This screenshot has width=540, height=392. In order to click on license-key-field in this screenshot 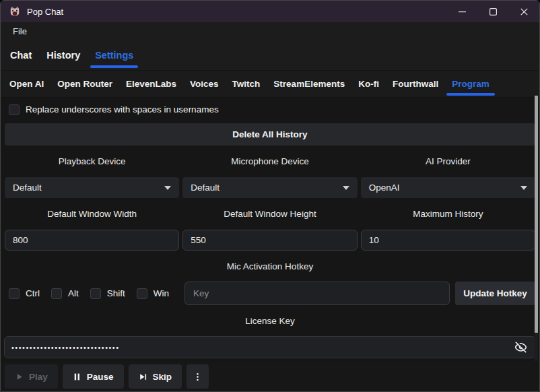, I will do `click(270, 348)`.